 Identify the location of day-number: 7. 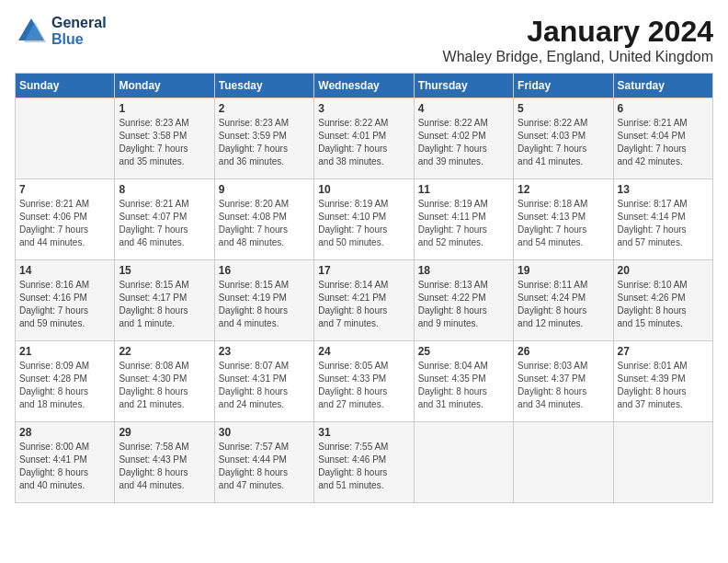
(64, 190).